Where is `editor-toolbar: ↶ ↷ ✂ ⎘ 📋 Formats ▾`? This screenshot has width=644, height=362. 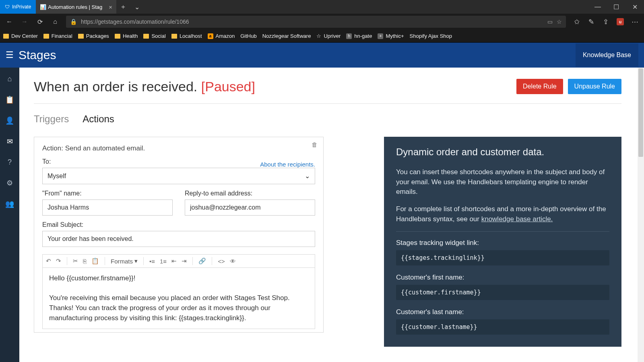
editor-toolbar: ↶ ↷ ✂ ⎘ 📋 Formats ▾ is located at coordinates (179, 261).